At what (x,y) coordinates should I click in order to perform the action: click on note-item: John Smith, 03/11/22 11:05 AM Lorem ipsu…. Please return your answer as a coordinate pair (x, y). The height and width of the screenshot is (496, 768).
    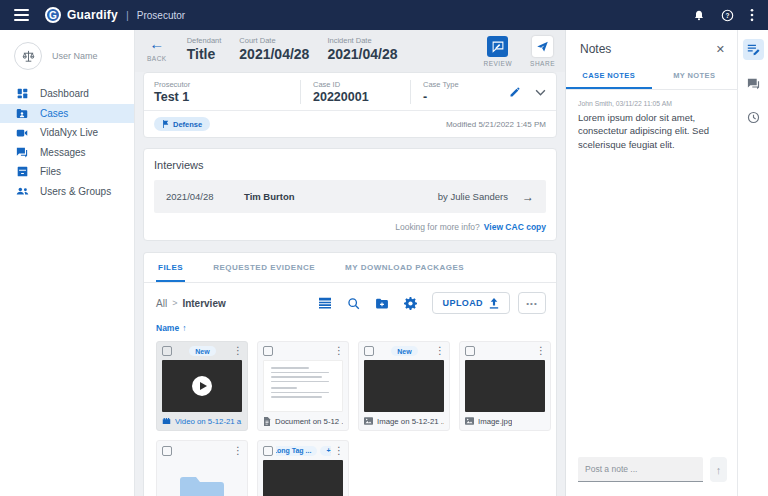
    Looking at the image, I should click on (652, 126).